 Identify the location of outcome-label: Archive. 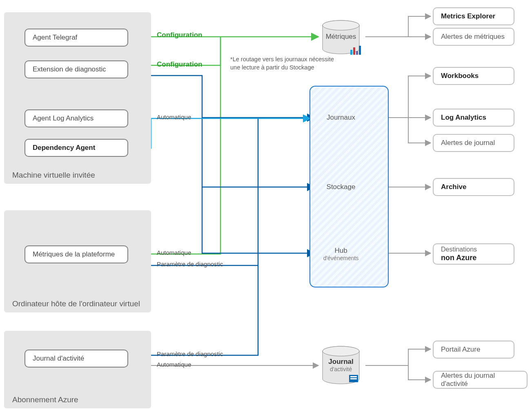
(454, 187).